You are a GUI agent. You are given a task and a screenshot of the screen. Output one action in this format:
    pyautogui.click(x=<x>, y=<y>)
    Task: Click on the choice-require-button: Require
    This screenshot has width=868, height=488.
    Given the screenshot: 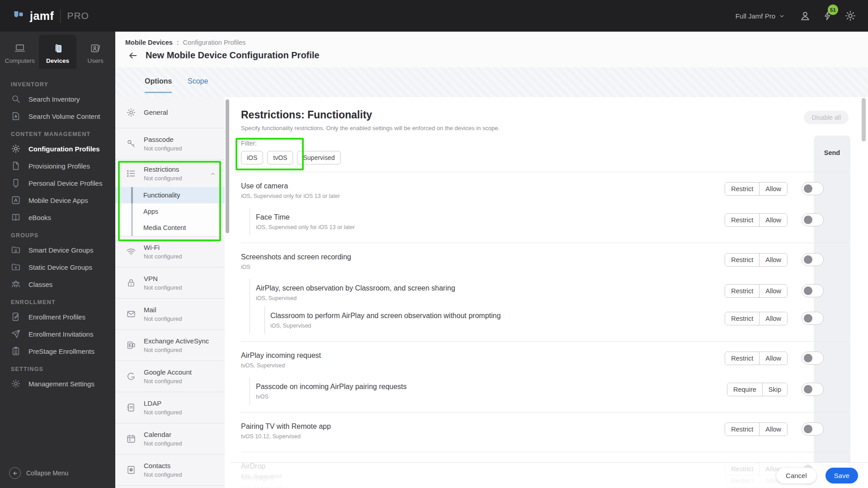 What is the action you would take?
    pyautogui.click(x=745, y=389)
    